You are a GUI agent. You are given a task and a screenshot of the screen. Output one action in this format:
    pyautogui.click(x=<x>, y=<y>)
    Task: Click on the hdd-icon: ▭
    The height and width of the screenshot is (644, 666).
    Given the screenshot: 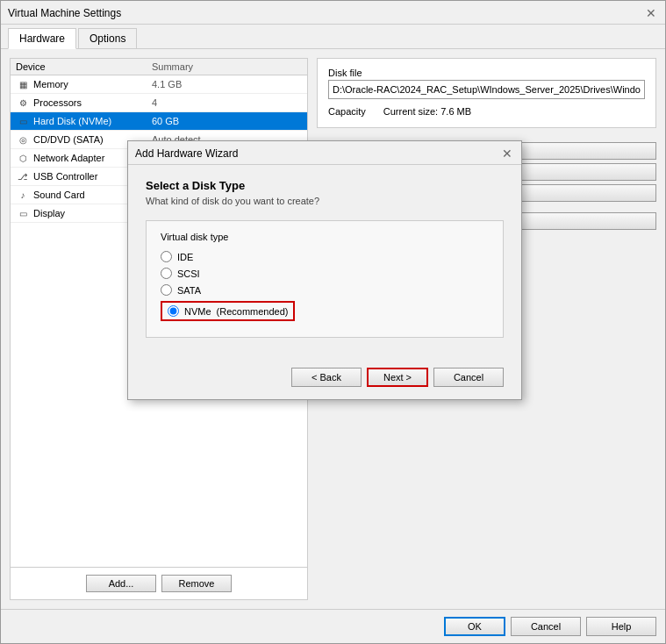 What is the action you would take?
    pyautogui.click(x=23, y=121)
    